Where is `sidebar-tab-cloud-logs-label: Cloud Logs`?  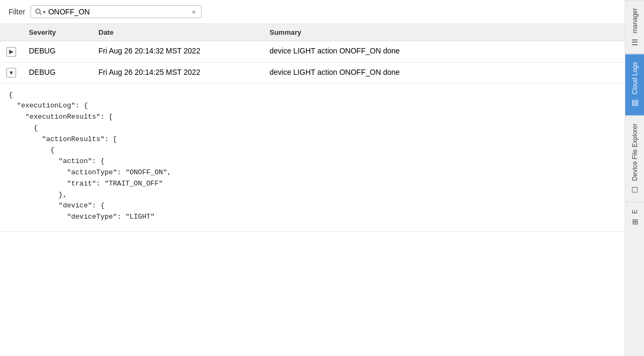 sidebar-tab-cloud-logs-label: Cloud Logs is located at coordinates (635, 78).